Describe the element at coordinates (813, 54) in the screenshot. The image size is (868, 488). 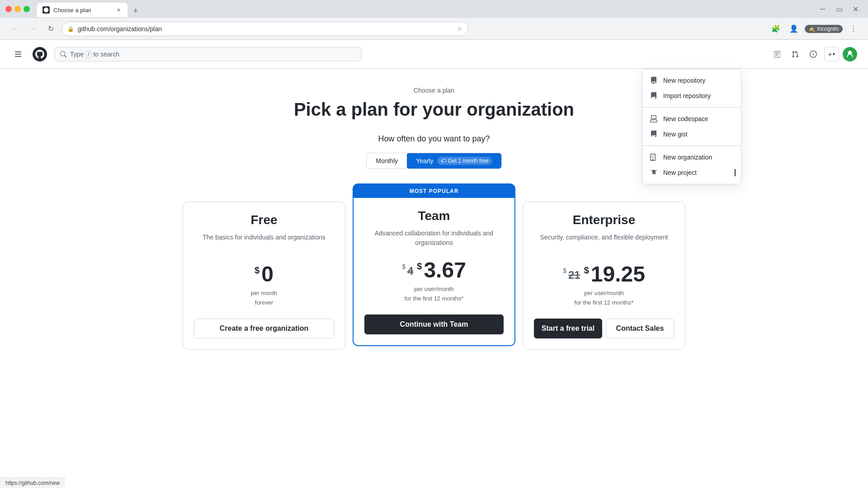
I see `issues-icon` at that location.